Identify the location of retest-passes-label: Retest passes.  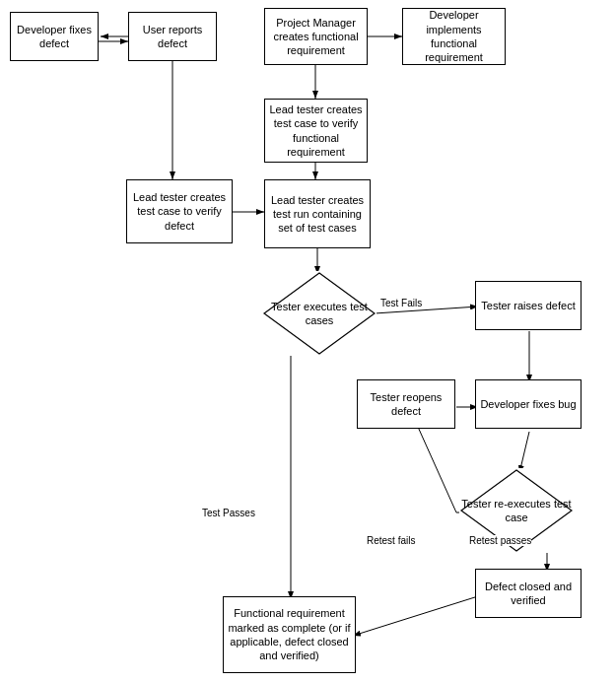
(501, 540).